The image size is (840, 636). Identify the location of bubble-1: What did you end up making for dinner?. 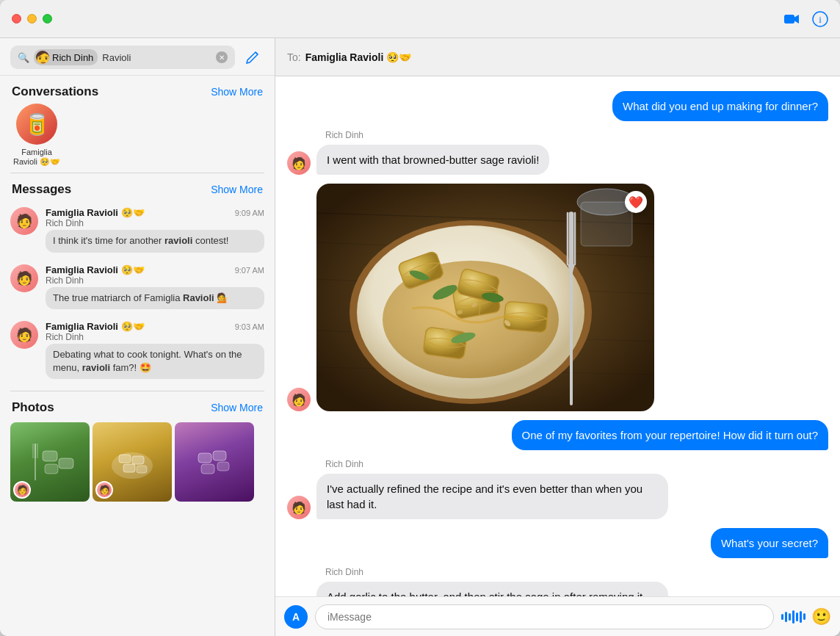
(720, 106).